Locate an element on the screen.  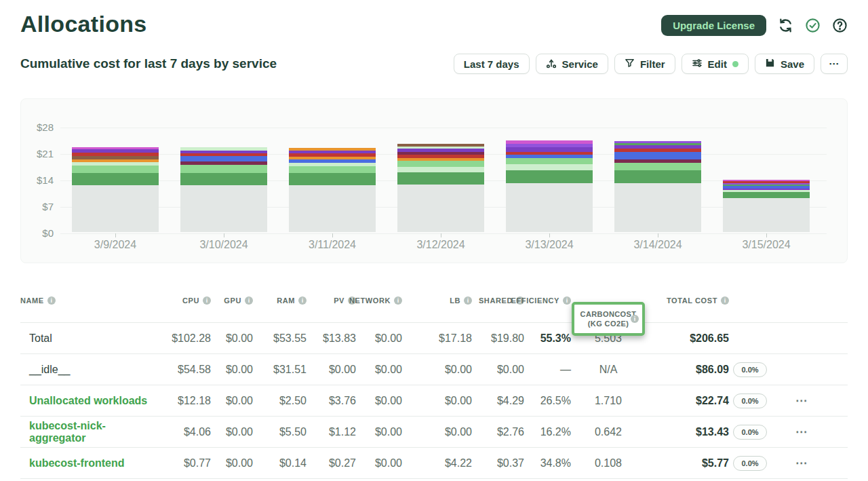
y-axis-label: $7 is located at coordinates (37, 206).